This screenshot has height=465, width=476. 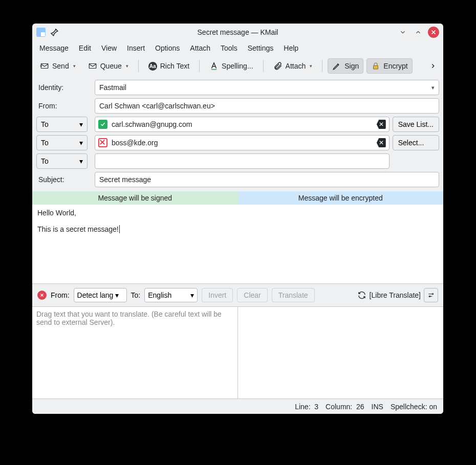 What do you see at coordinates (237, 296) in the screenshot?
I see `translate-toolbar: From: Detect lang ▾ To: English ▾ Invert…` at bounding box center [237, 296].